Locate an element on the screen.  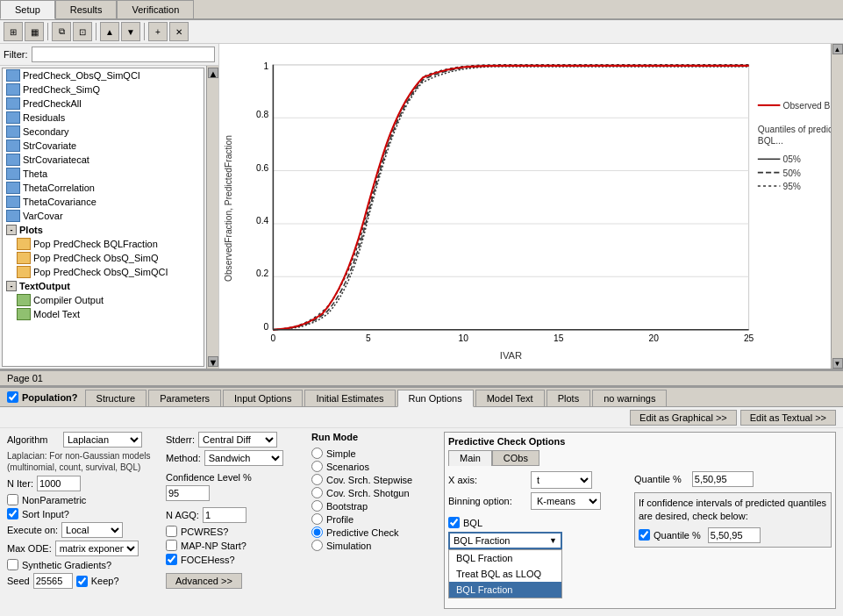
radio-simulation-input is located at coordinates (318, 546).